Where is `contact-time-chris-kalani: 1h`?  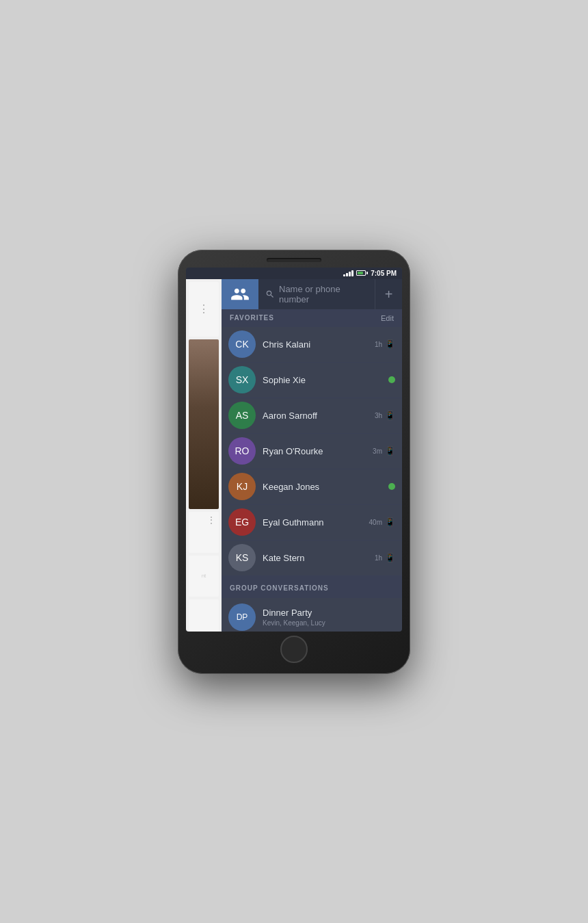 contact-time-chris-kalani: 1h is located at coordinates (379, 345).